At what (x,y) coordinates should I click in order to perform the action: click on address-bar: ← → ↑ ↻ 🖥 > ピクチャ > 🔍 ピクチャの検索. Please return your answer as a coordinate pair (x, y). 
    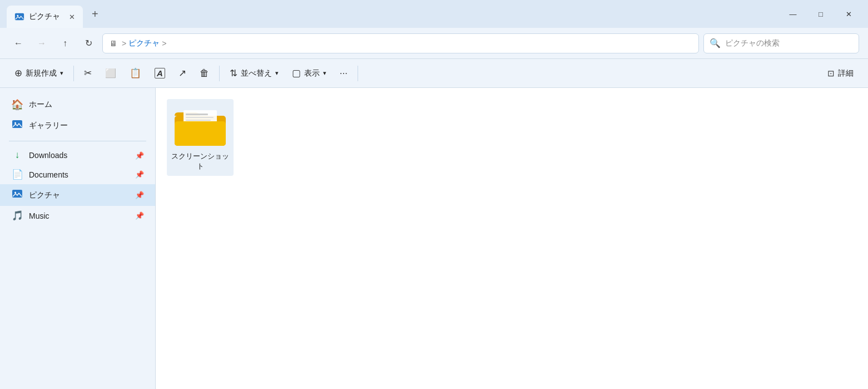
    Looking at the image, I should click on (434, 43).